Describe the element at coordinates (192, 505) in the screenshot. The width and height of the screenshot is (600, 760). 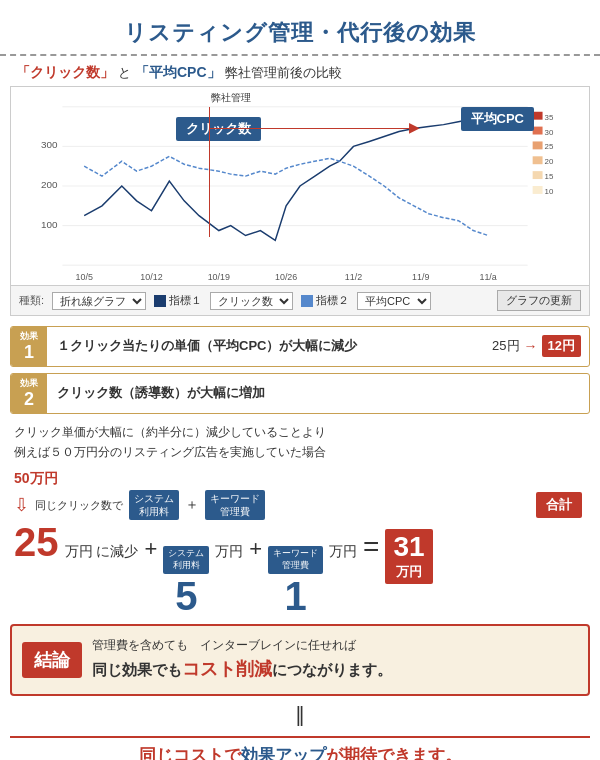
I see `plus1-small: ＋` at that location.